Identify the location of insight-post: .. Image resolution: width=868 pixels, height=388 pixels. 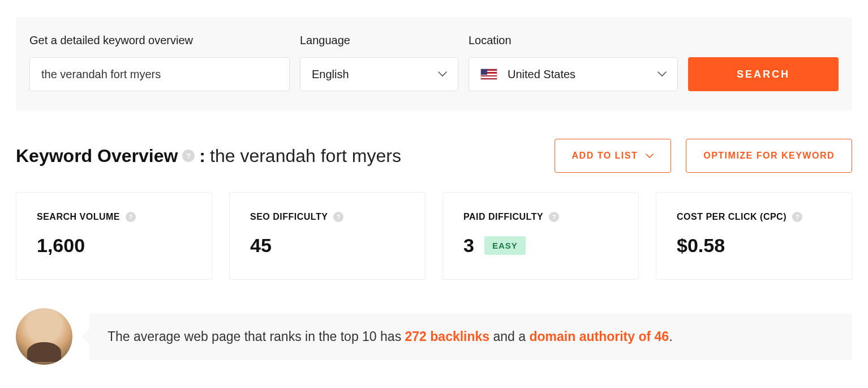
(671, 336).